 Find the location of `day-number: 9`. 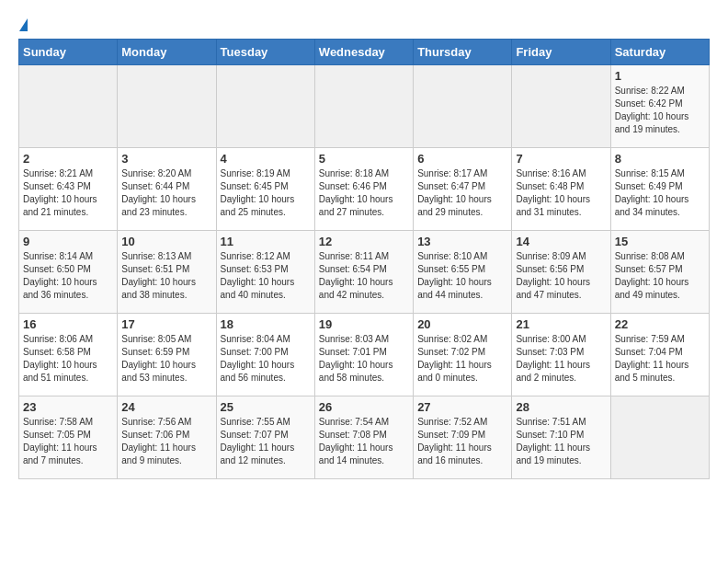

day-number: 9 is located at coordinates (68, 241).